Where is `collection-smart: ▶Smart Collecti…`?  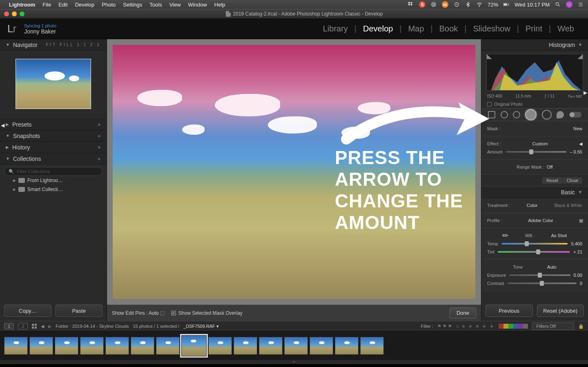 collection-smart: ▶Smart Collecti… is located at coordinates (53, 189).